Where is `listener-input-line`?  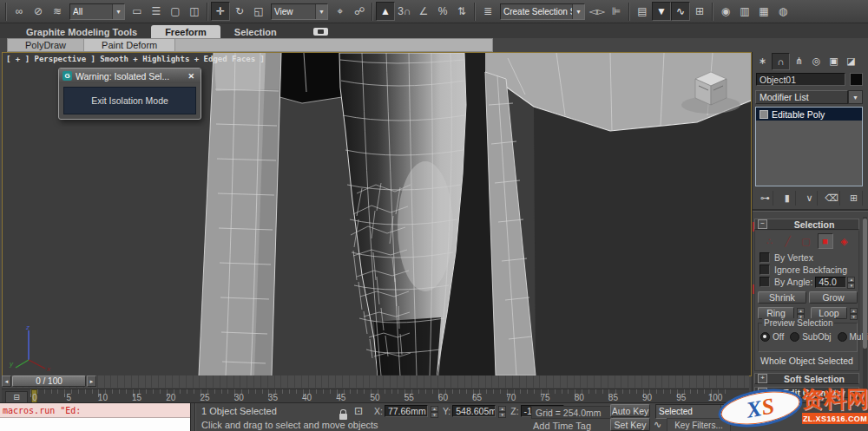
listener-input-line is located at coordinates (95, 424).